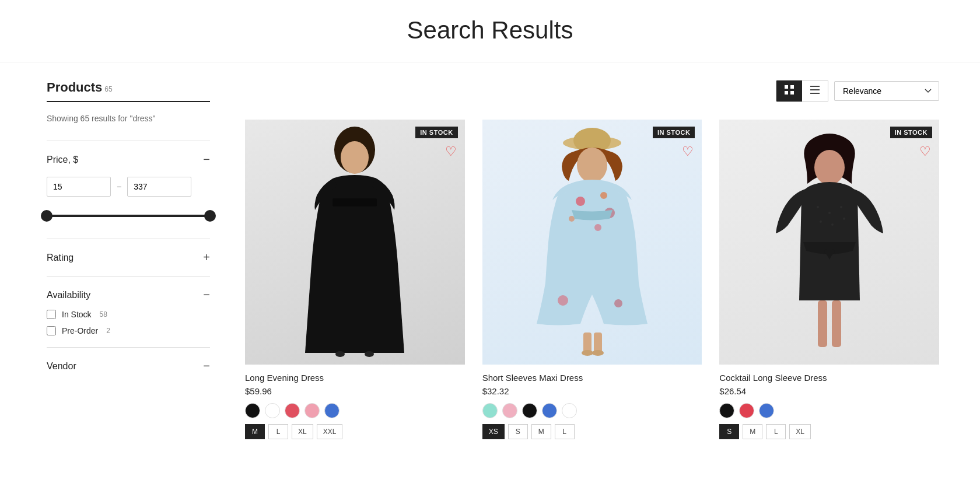  Describe the element at coordinates (79, 187) in the screenshot. I see `price-min-input` at that location.